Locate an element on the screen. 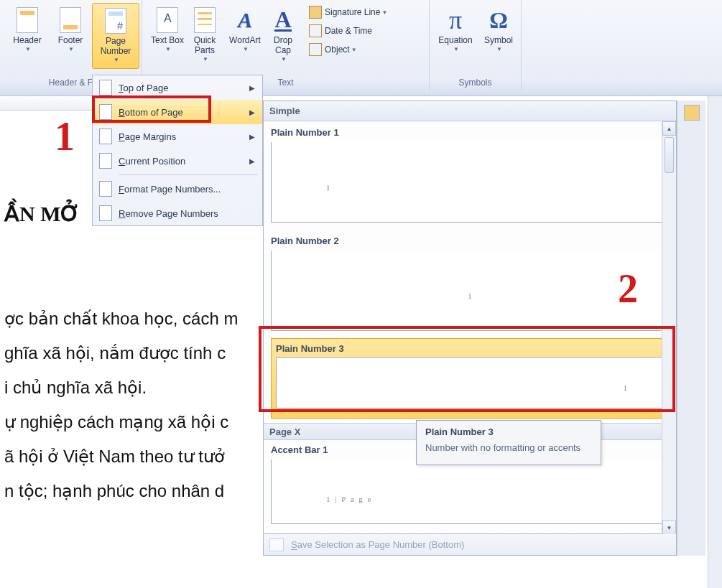  menu-current-position: Current Position ▶ is located at coordinates (177, 161).